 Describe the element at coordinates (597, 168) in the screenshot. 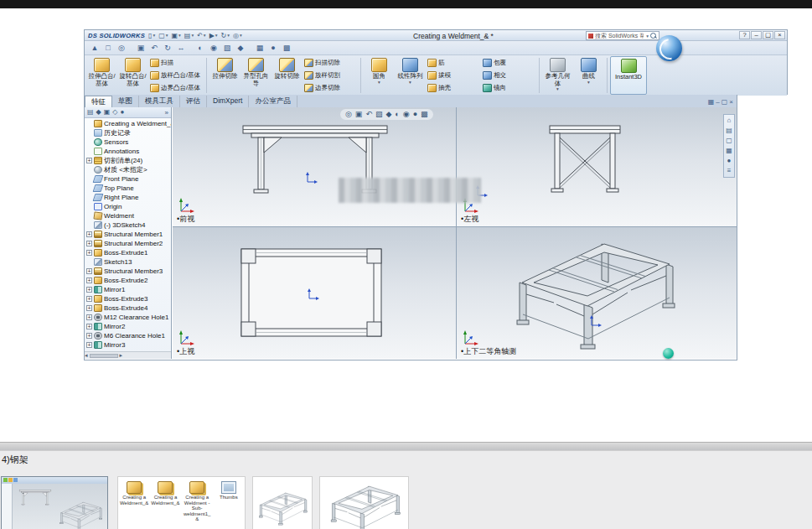

I see `viewport-left: •左视` at that location.